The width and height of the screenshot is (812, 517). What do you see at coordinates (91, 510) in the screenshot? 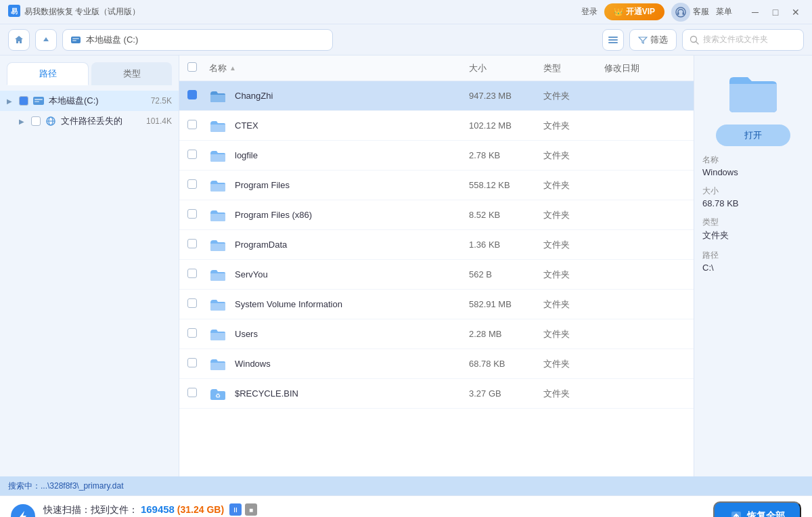
I see `scan-found-label: 快速扫描：找到文件：` at bounding box center [91, 510].